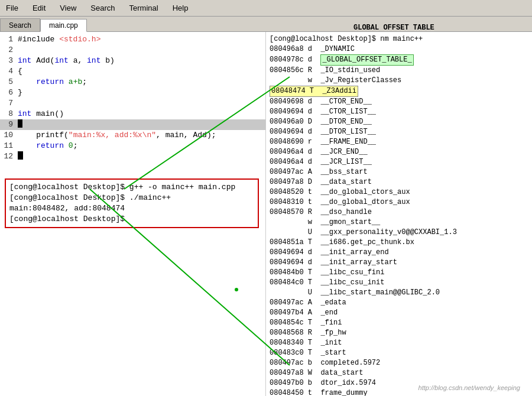 The width and height of the screenshot is (532, 396). Describe the element at coordinates (399, 182) in the screenshot. I see `nm-line-data-start: 080497a8 D __data_start` at that location.